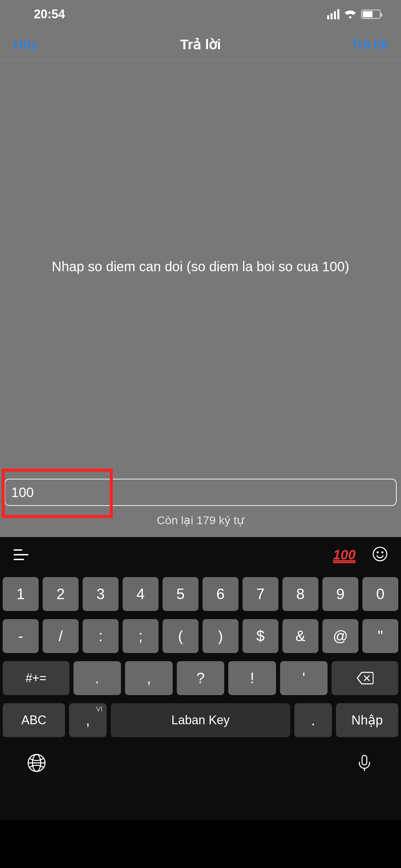 This screenshot has width=401, height=868. What do you see at coordinates (61, 636) in the screenshot?
I see `key-slash: /` at bounding box center [61, 636].